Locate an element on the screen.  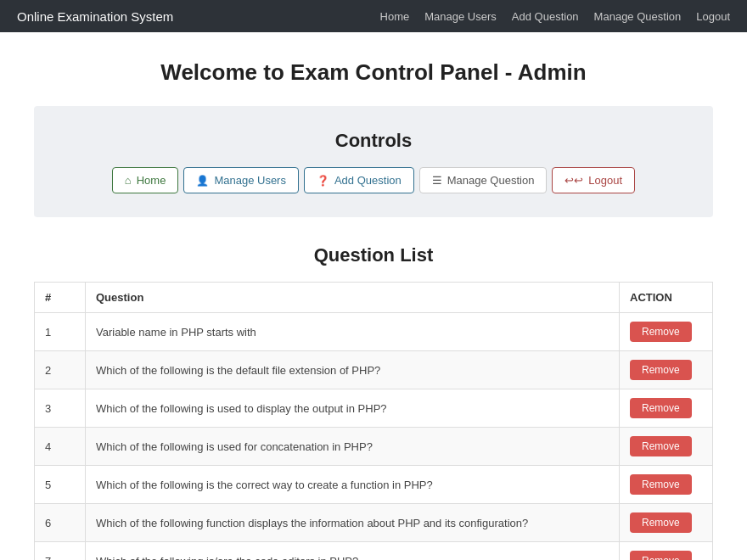
home-icon is located at coordinates (128, 180).